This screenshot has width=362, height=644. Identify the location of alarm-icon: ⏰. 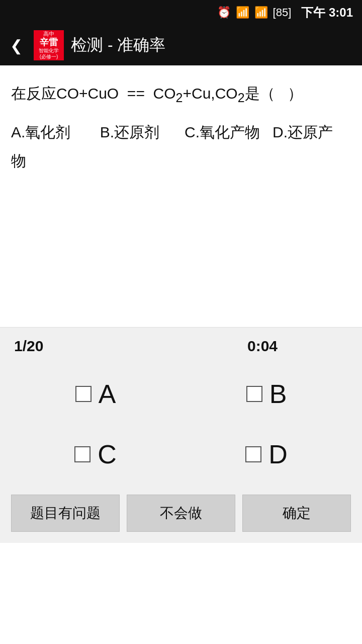
(224, 13).